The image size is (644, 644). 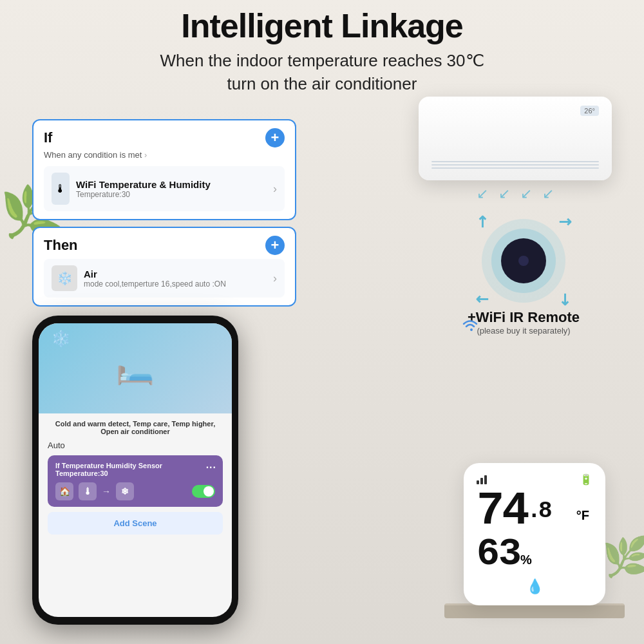 What do you see at coordinates (515, 194) in the screenshot?
I see `ac-airflow: ↙ ↙ ↙ ↙` at bounding box center [515, 194].